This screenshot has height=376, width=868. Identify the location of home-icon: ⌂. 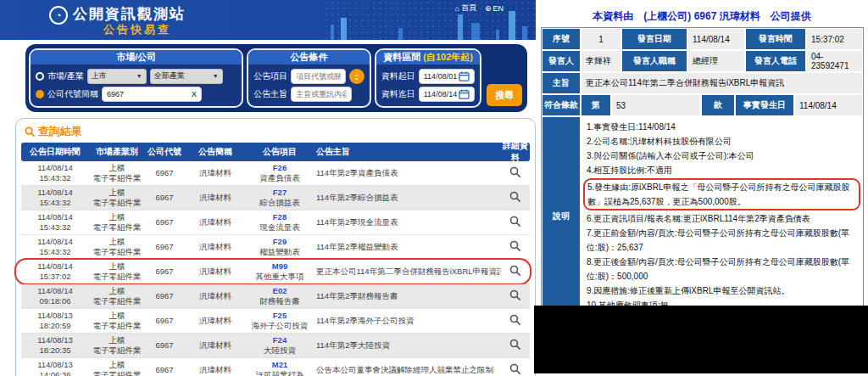
(458, 8).